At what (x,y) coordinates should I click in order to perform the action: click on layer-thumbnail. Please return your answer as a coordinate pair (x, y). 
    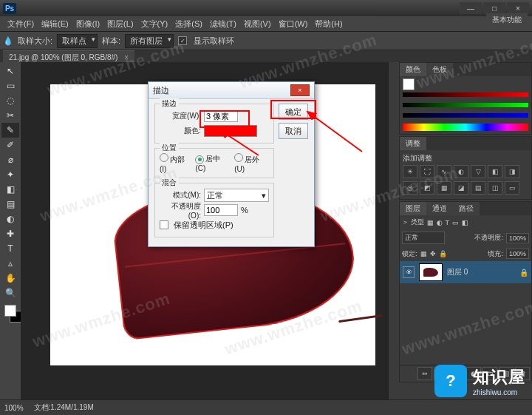
    Looking at the image, I should click on (431, 272).